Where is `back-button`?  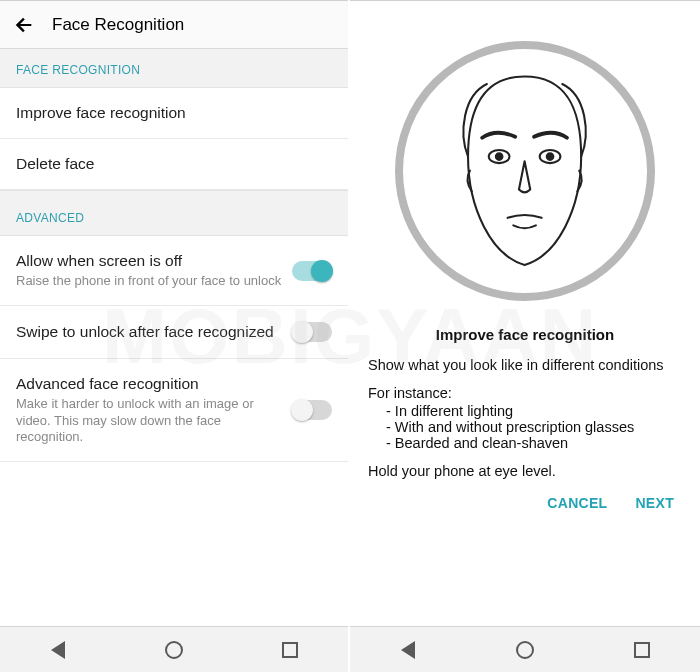 back-button is located at coordinates (24, 25).